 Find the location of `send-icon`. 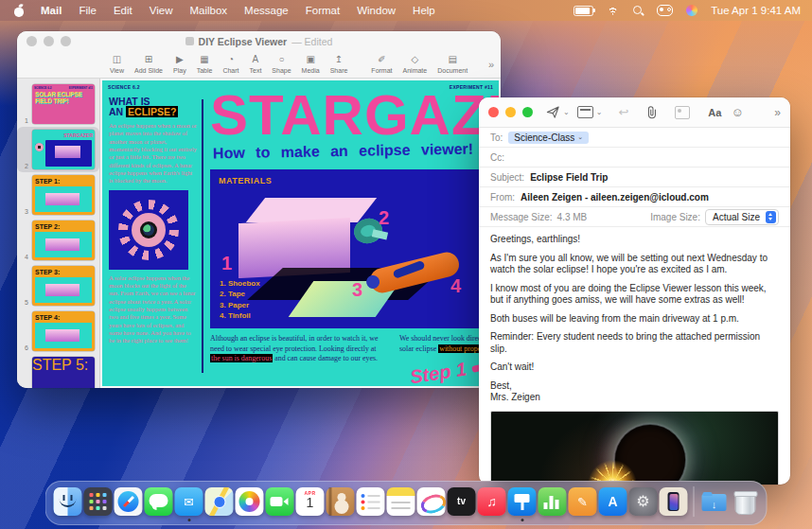

send-icon is located at coordinates (553, 113).